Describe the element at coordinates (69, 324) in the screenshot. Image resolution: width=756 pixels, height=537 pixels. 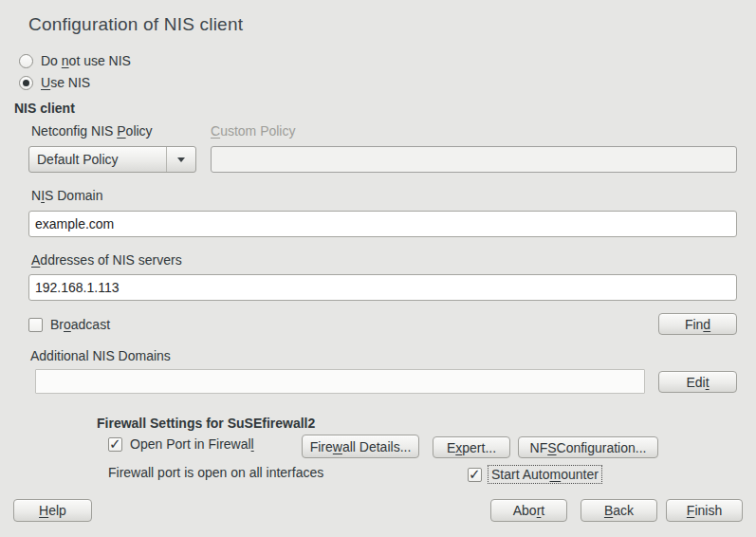
I see `broadcast-checkbox-row: Broadcast` at that location.